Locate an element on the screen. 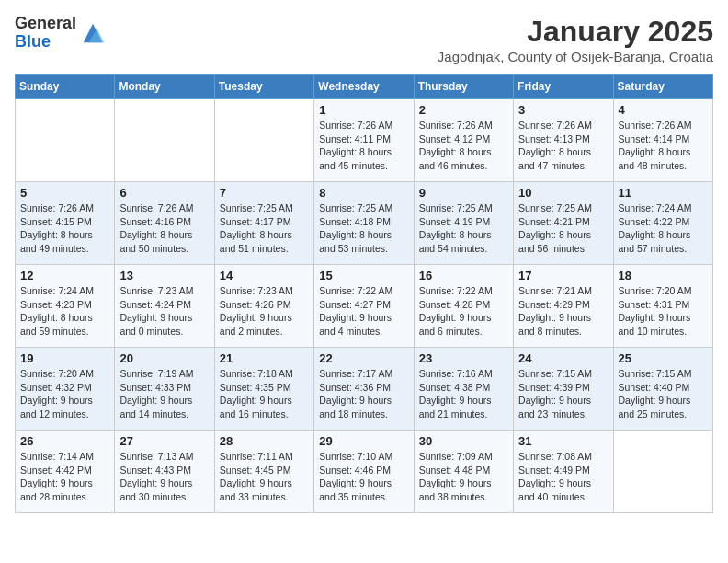 This screenshot has height=563, width=728. day-number: 17 is located at coordinates (563, 276).